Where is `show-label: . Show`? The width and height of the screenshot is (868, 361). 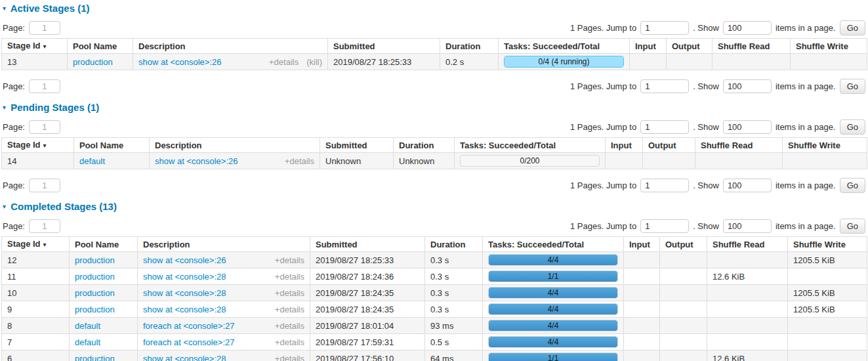
show-label: . Show is located at coordinates (706, 28).